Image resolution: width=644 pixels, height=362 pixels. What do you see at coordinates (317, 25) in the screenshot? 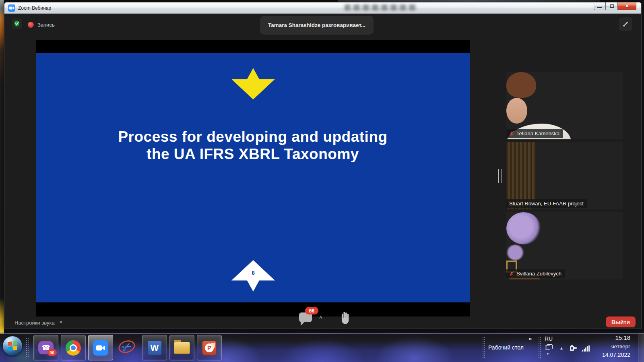
I see `active-speaker-banner: Tamara Sharashidze разговаривает...` at bounding box center [317, 25].